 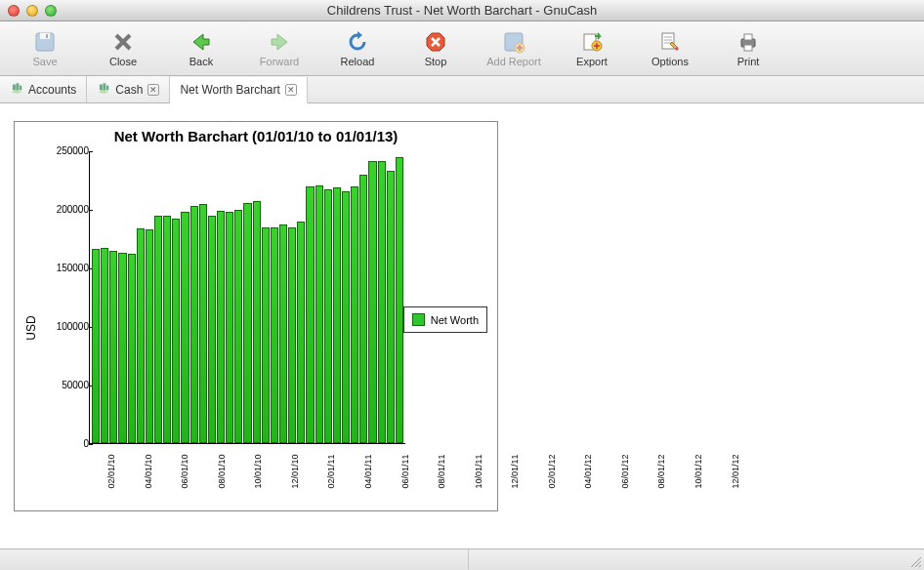 I want to click on close-button: Close, so click(x=123, y=49).